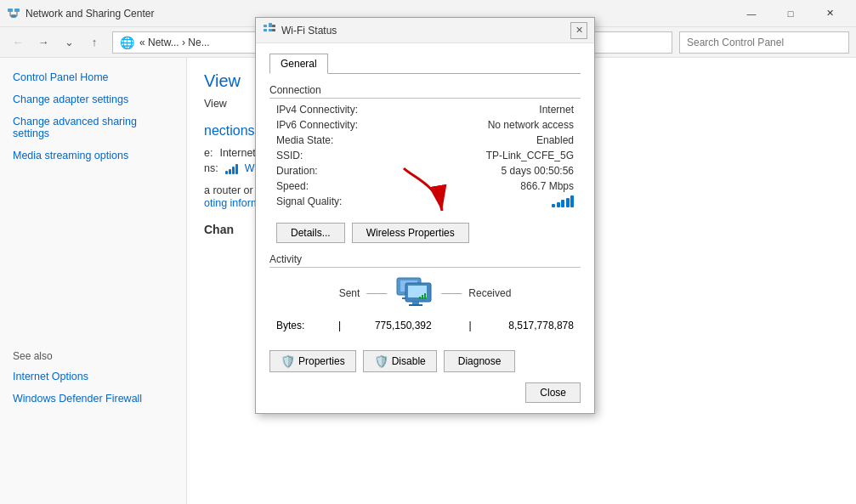  I want to click on internet-type-value: Internet, so click(237, 153).